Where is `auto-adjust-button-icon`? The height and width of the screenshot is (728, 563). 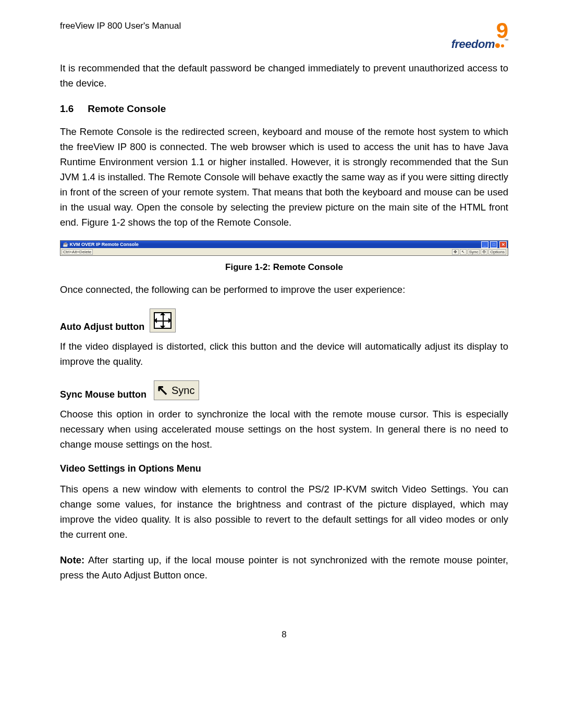
auto-adjust-button-icon is located at coordinates (163, 320).